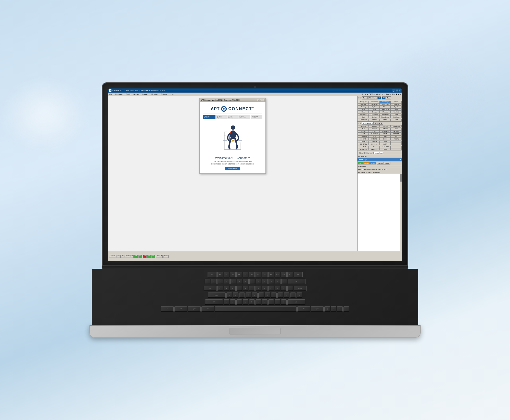  What do you see at coordinates (233, 117) in the screenshot?
I see `wizard-step-3: 3. Belt Routing` at bounding box center [233, 117].